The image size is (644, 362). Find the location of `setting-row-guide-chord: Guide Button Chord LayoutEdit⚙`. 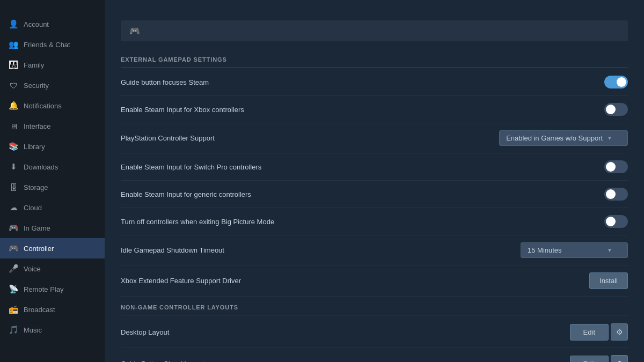

setting-row-guide-chord: Guide Button Chord LayoutEdit⚙ is located at coordinates (375, 355).